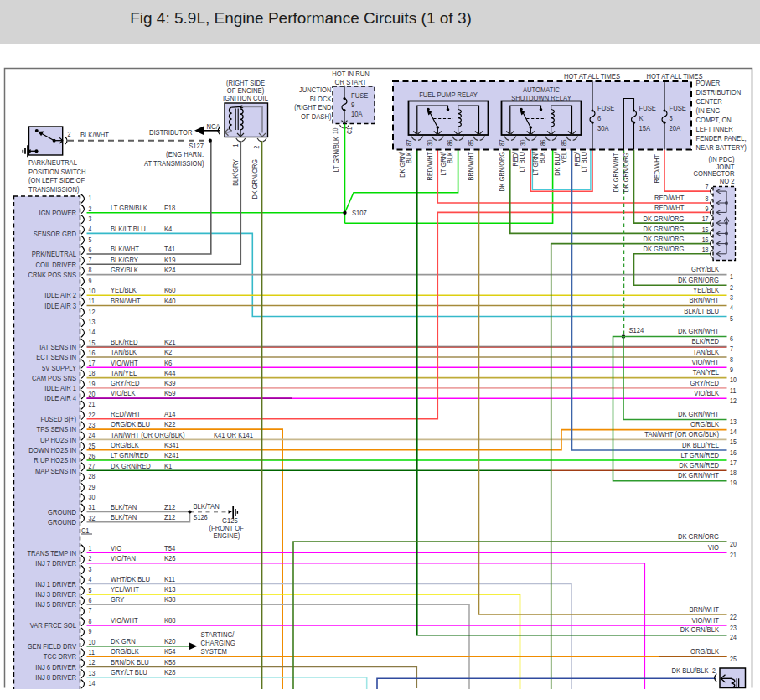  I want to click on svg-text: 25, so click(92, 446).